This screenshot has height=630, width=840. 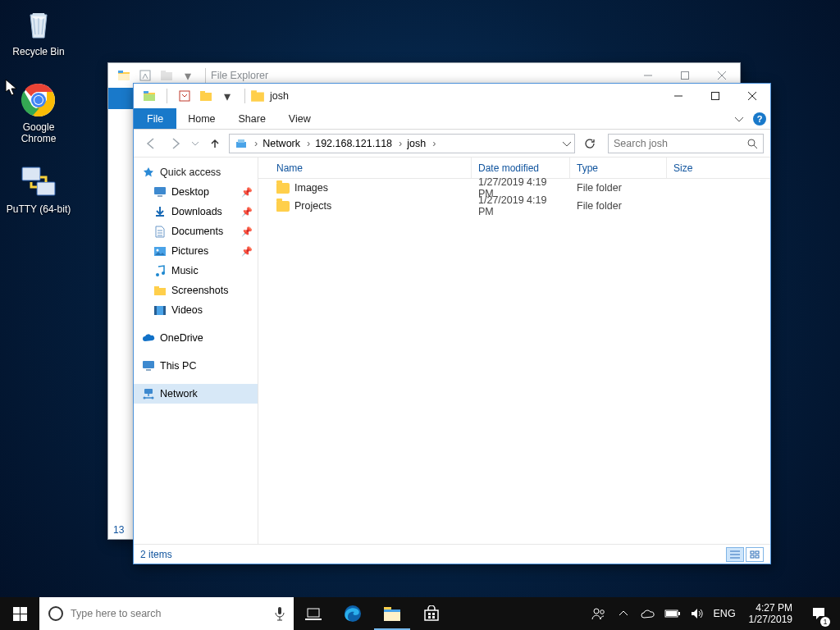 What do you see at coordinates (771, 614) in the screenshot?
I see `tray-clock: 4:27 PM 1/27/2019` at bounding box center [771, 614].